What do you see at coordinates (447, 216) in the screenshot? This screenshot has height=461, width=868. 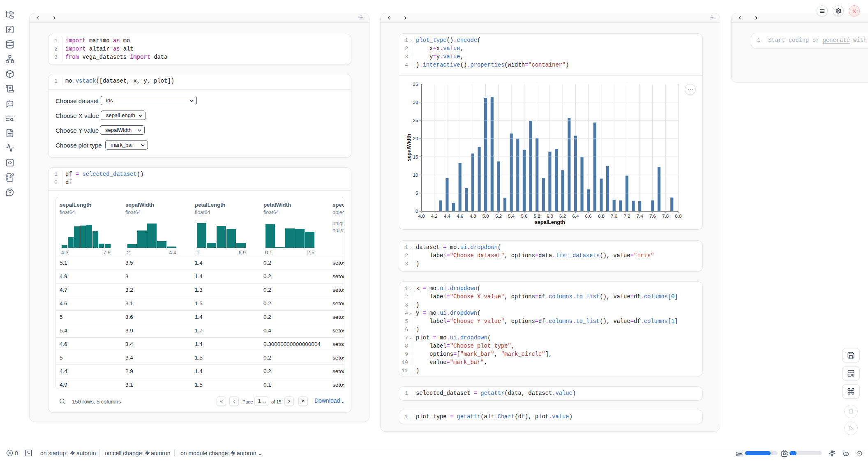 I see `svg-text: 4.4` at bounding box center [447, 216].